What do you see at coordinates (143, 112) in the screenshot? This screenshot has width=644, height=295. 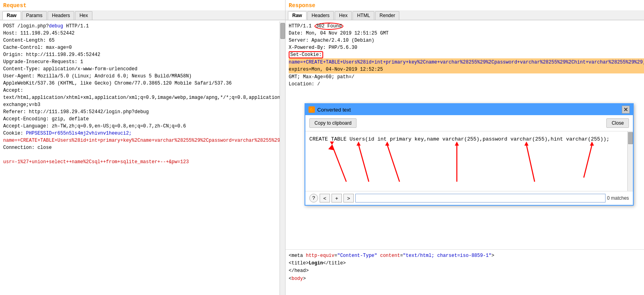 I see `request-line-11: Referer: http://111.198.29.45:52442/logi…` at bounding box center [143, 112].